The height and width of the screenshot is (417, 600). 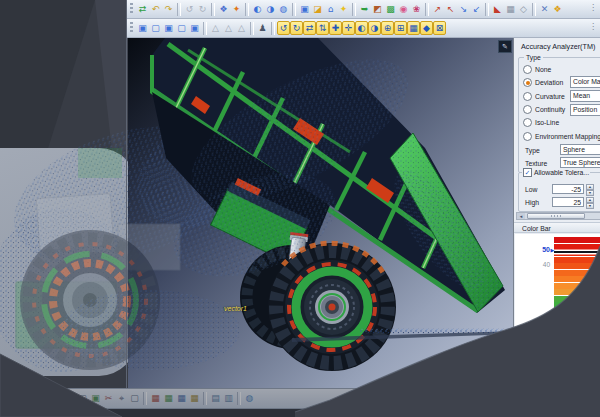 What do you see at coordinates (362, 28) in the screenshot?
I see `scan-half-left-icon: ◐` at bounding box center [362, 28].